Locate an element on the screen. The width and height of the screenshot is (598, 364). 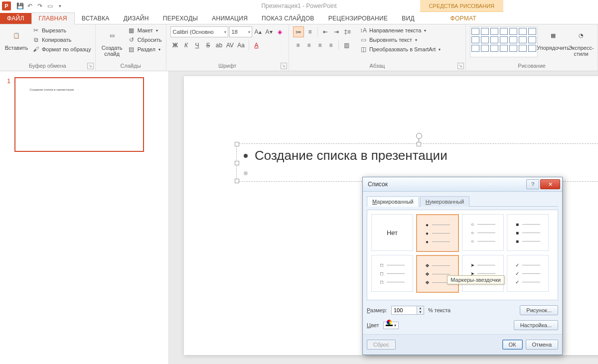
bullet-tooltip: Маркеры-звездочки is located at coordinates (475, 280).